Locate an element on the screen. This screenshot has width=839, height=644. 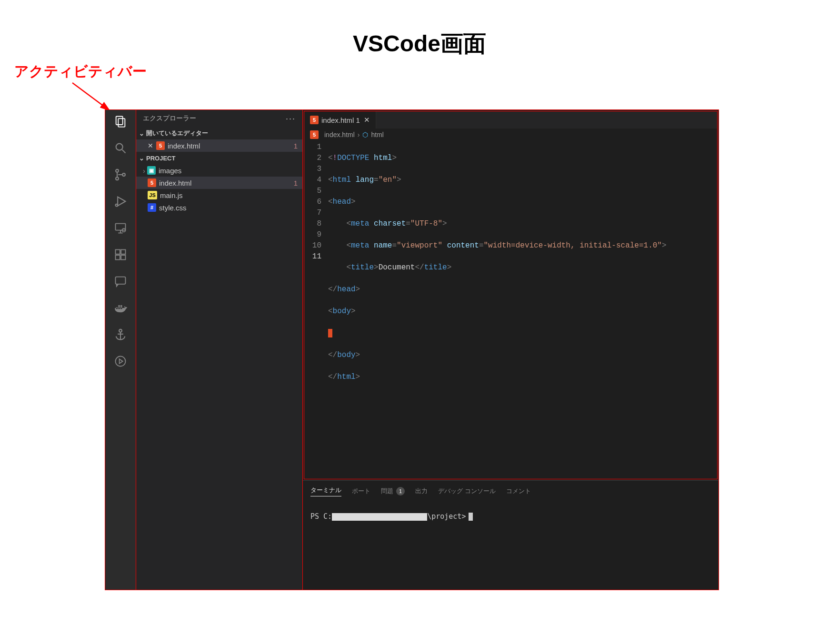
problems-count-badge: 1 is located at coordinates (400, 491).